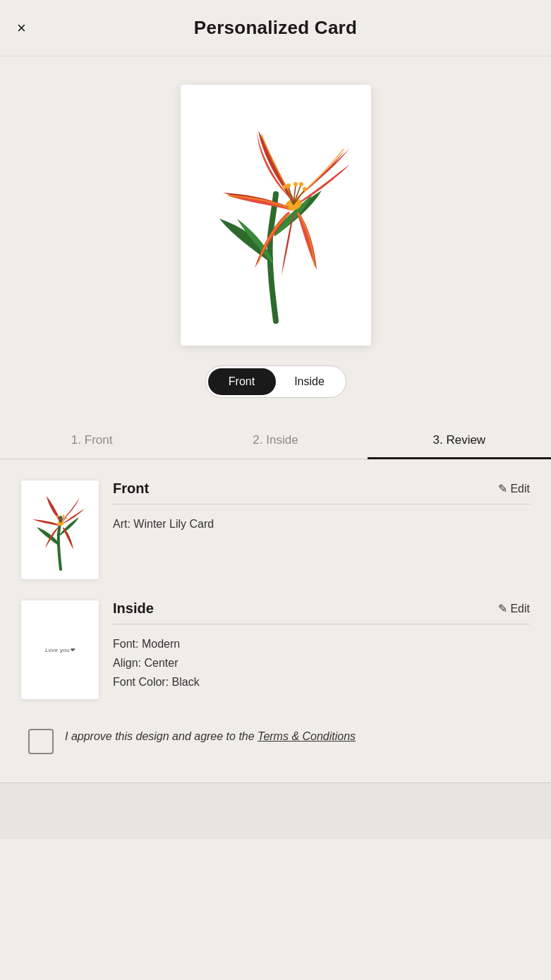 This screenshot has width=551, height=980. I want to click on front-review-label: Front, so click(131, 488).